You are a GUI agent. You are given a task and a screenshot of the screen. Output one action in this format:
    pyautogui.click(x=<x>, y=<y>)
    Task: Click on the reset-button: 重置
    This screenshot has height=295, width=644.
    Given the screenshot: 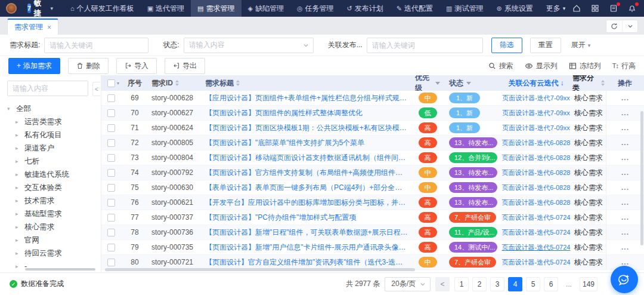 What is the action you would take?
    pyautogui.click(x=546, y=45)
    